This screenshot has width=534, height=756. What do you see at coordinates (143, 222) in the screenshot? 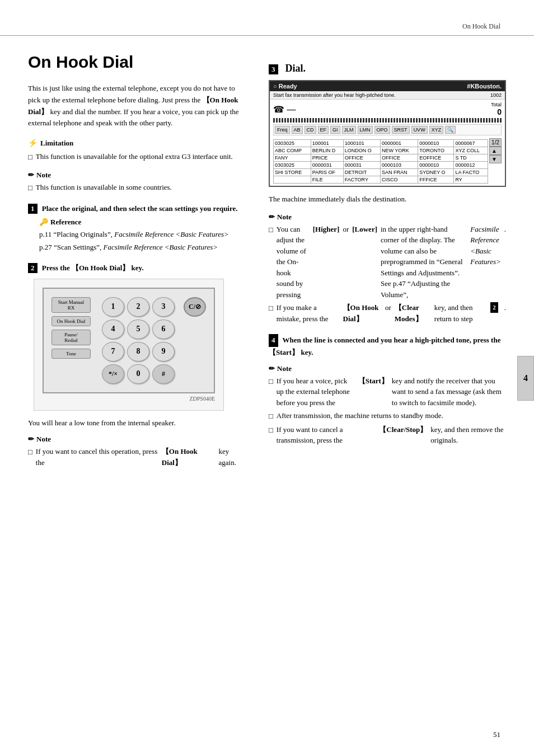
I see `ref-heading: 🔑Reference` at bounding box center [143, 222].